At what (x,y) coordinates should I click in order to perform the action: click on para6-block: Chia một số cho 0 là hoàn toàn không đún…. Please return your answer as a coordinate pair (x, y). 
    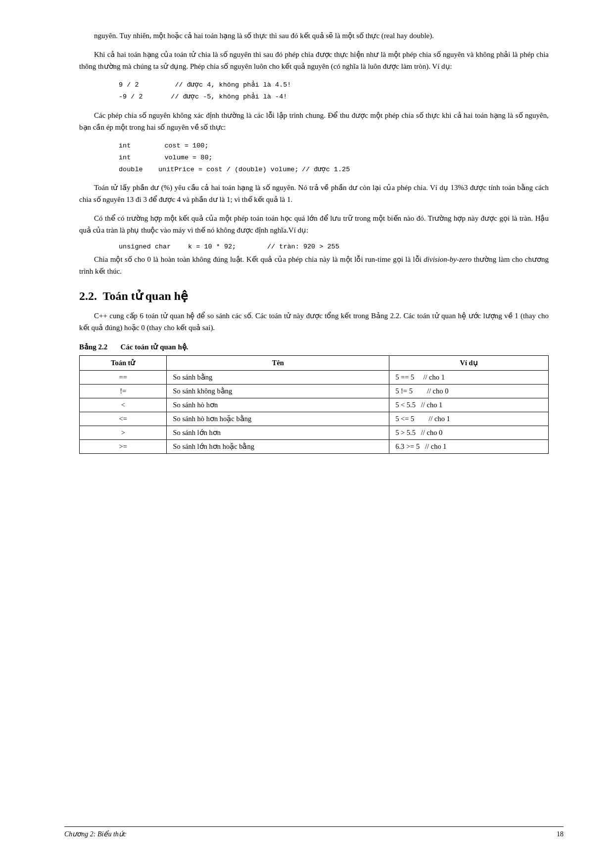
    Looking at the image, I should click on (314, 265).